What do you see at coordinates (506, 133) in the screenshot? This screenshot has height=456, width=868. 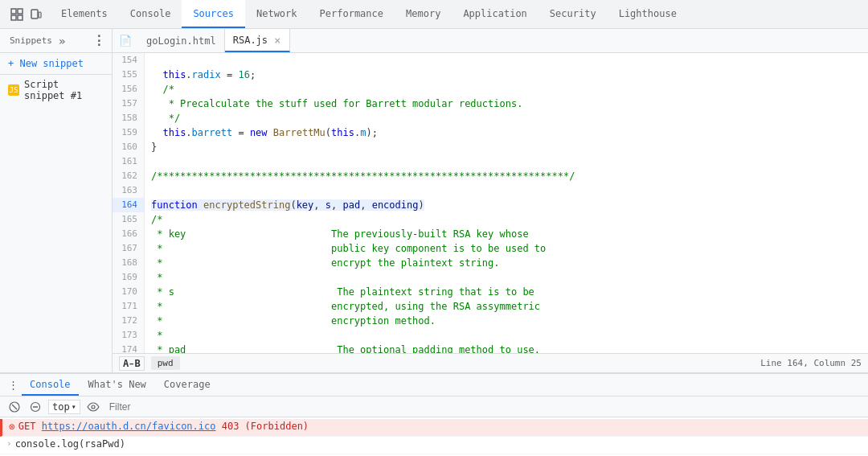 I see `code-line: this.barrett = new BarrettMu(this.m);` at bounding box center [506, 133].